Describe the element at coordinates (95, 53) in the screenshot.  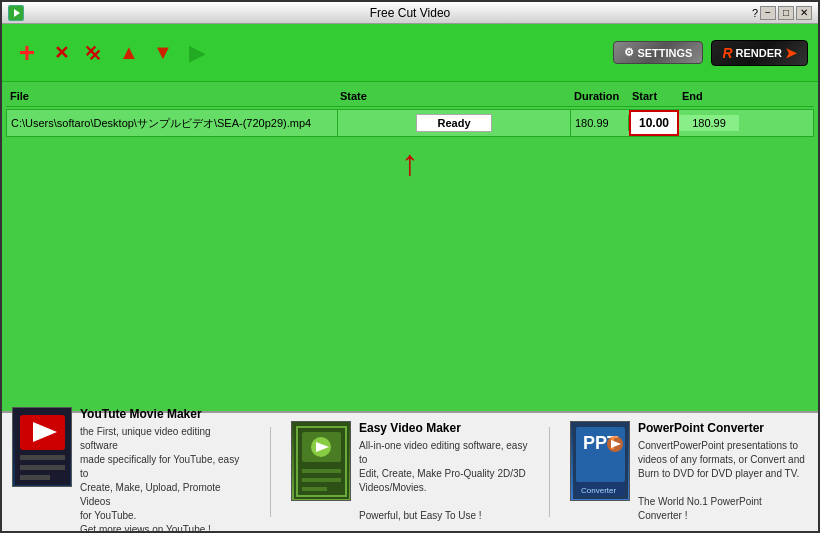
I see `remove-all-icon: ✕ ✕` at that location.